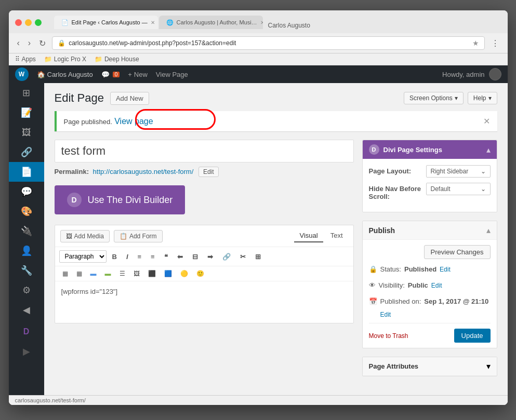 The width and height of the screenshot is (516, 420). I want to click on page-title-group: Edit Page Add New, so click(102, 98).